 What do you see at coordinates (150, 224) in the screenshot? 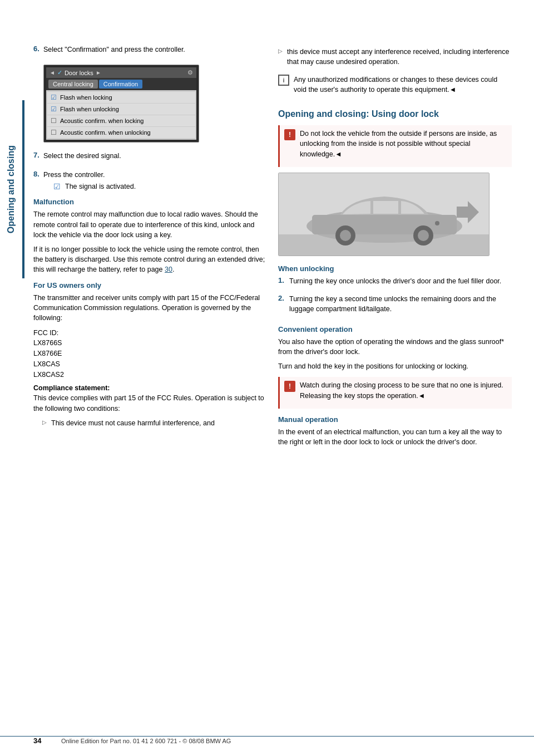
I see `malfunction-text1: The remote control may malfunction due t…` at bounding box center [150, 224].